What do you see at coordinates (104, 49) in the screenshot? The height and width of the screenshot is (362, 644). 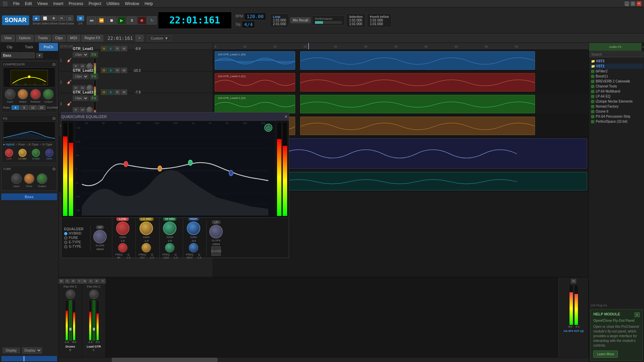 I see `track-1-mute: M` at bounding box center [104, 49].